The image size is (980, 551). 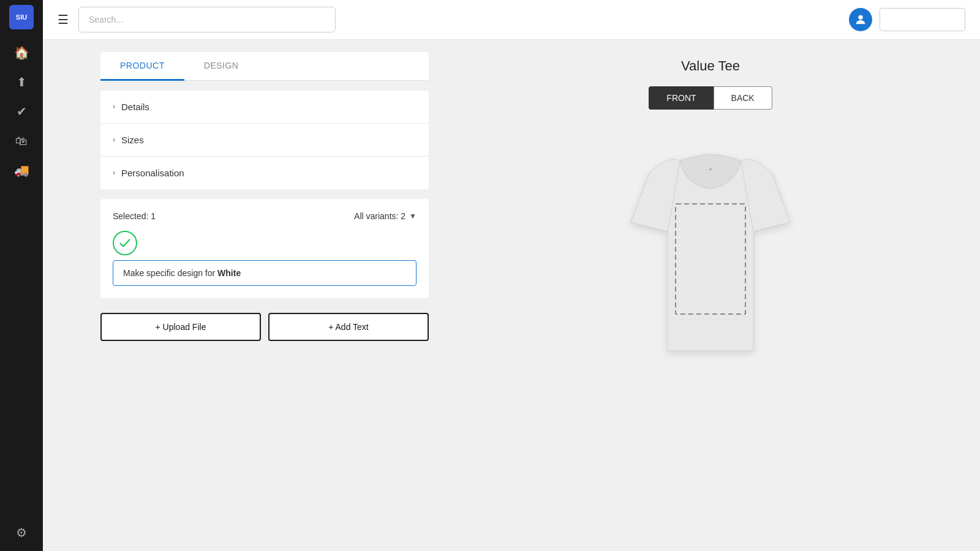 What do you see at coordinates (265, 66) in the screenshot?
I see `tabs: PRODUCT DESIGN` at bounding box center [265, 66].